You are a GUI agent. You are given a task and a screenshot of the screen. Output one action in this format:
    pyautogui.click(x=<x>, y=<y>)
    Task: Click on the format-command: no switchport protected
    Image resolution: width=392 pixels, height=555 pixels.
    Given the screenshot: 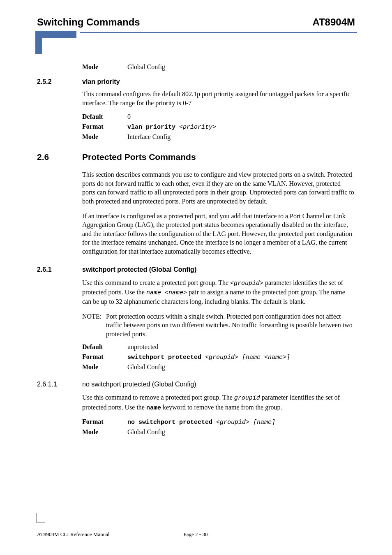 What is the action you would take?
    pyautogui.click(x=172, y=423)
    